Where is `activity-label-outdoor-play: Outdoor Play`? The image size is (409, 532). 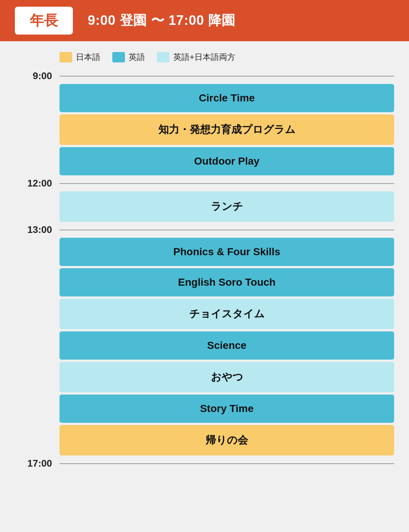
activity-label-outdoor-play: Outdoor Play is located at coordinates (227, 161).